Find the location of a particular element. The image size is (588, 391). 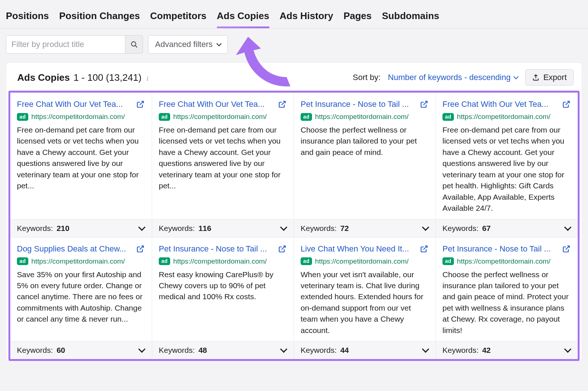

tab-ads-copies: Ads Copies is located at coordinates (243, 19).